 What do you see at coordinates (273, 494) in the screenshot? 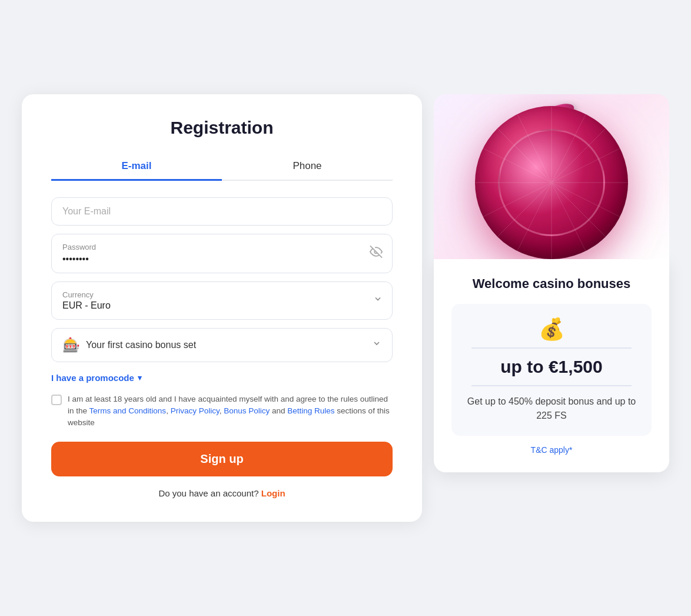
I see `login-link: Login` at bounding box center [273, 494].